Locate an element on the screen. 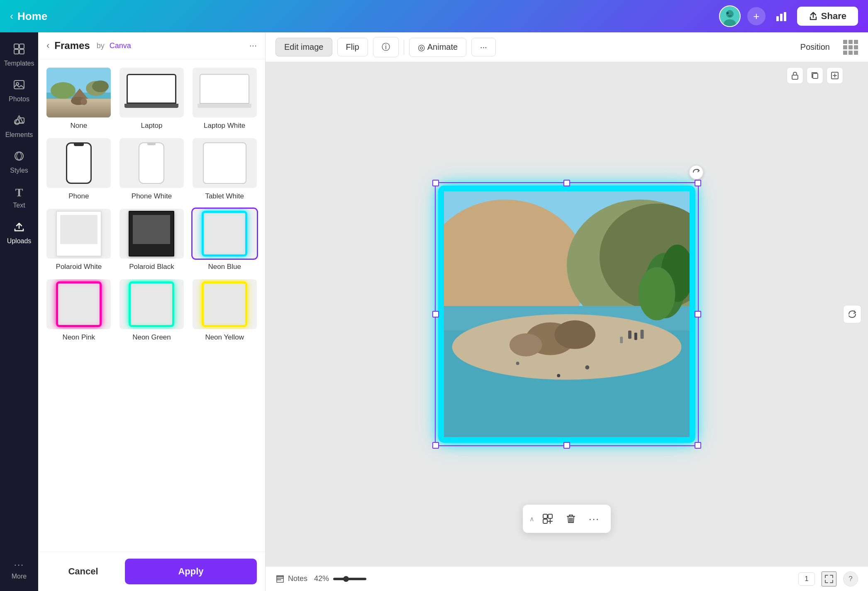 The width and height of the screenshot is (868, 591). frame-item-phone: Phone is located at coordinates (79, 169).